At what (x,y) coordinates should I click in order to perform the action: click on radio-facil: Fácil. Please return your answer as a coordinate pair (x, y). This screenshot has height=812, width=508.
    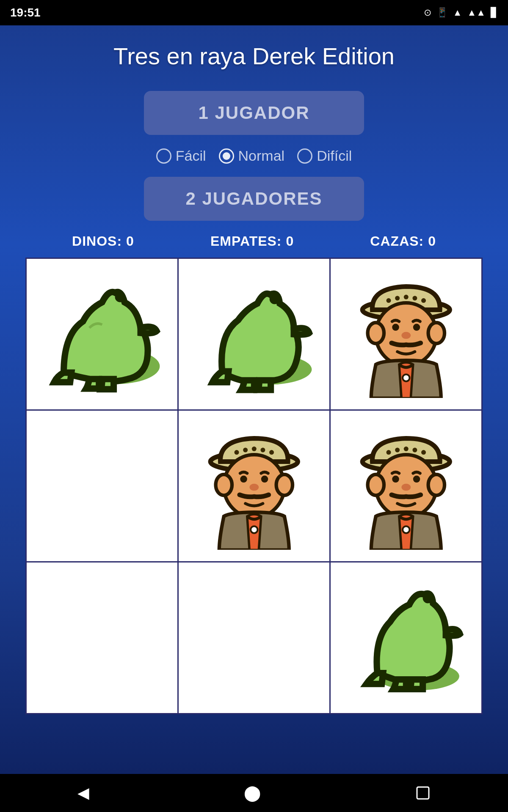
    Looking at the image, I should click on (181, 156).